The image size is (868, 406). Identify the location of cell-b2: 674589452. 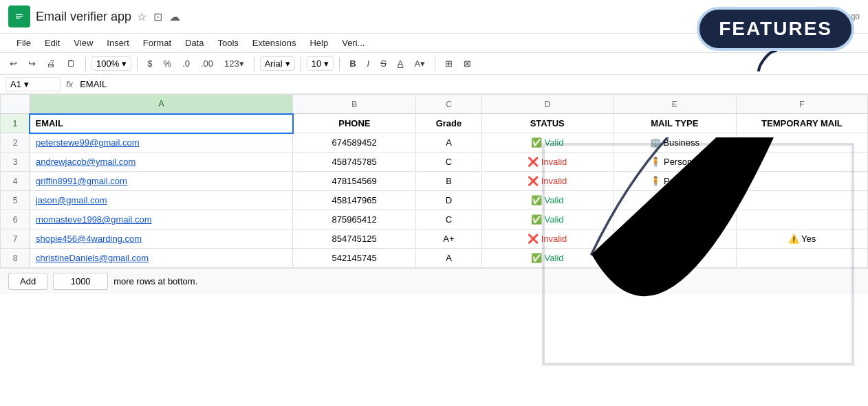
(355, 143).